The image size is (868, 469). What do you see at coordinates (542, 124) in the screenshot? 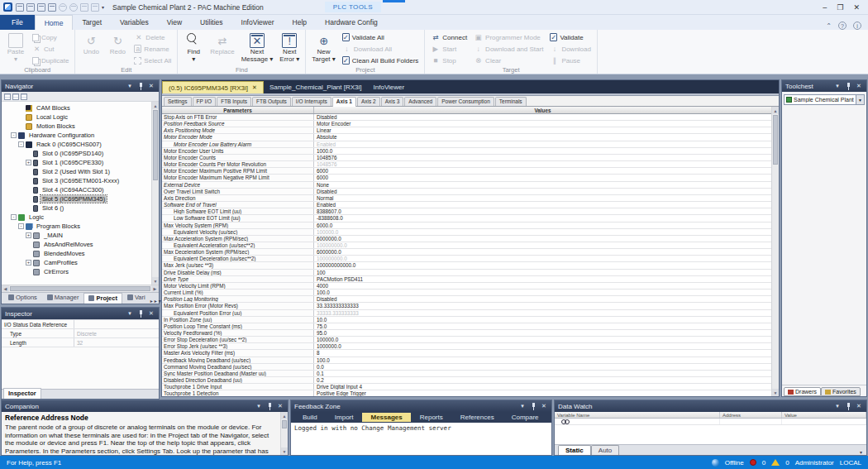
I see `parameter-value: Motor Encoder` at bounding box center [542, 124].